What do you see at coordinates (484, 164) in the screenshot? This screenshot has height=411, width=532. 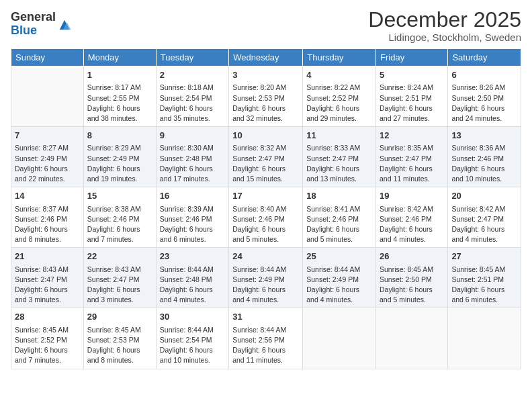 I see `day-info: Sunrise: 8:36 AM Sunset: 2:46 PM Dayligh…` at bounding box center [484, 164].